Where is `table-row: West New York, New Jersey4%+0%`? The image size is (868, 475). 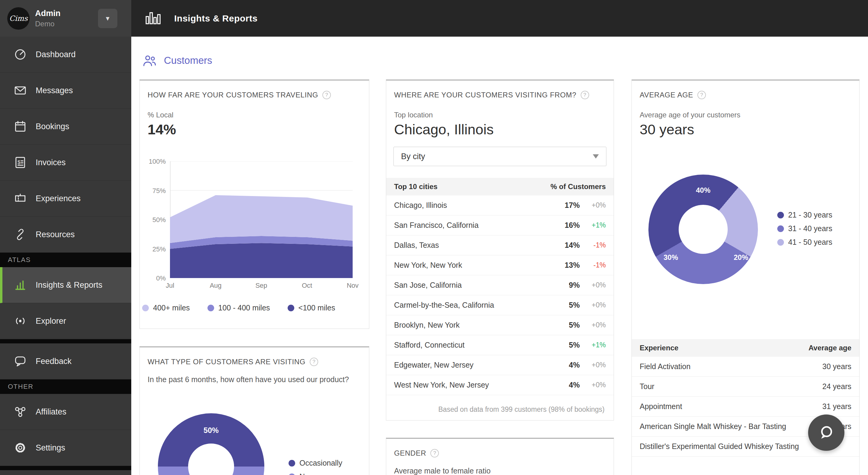
table-row: West New York, New Jersey4%+0% is located at coordinates (500, 385).